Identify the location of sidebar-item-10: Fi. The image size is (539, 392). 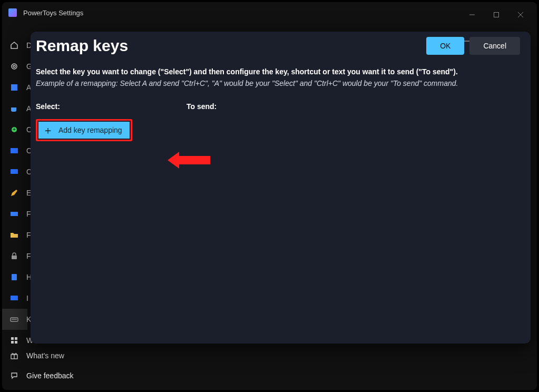
(15, 256).